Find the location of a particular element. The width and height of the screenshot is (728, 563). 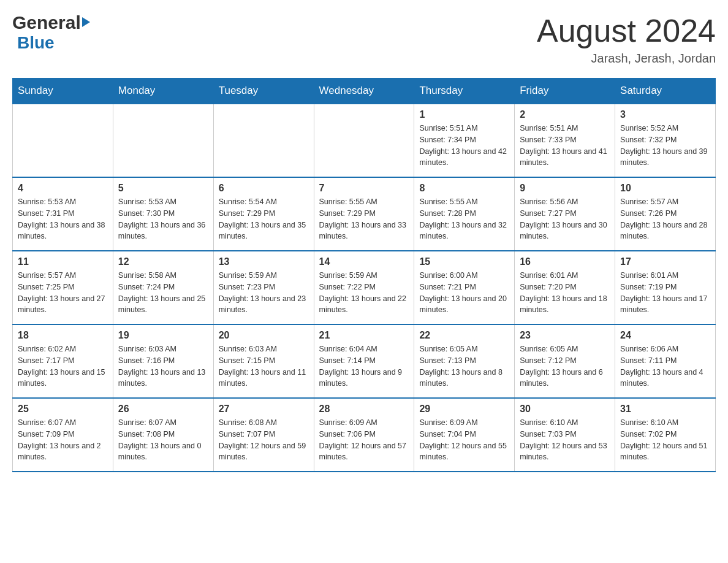

day-number: 31 is located at coordinates (665, 409).